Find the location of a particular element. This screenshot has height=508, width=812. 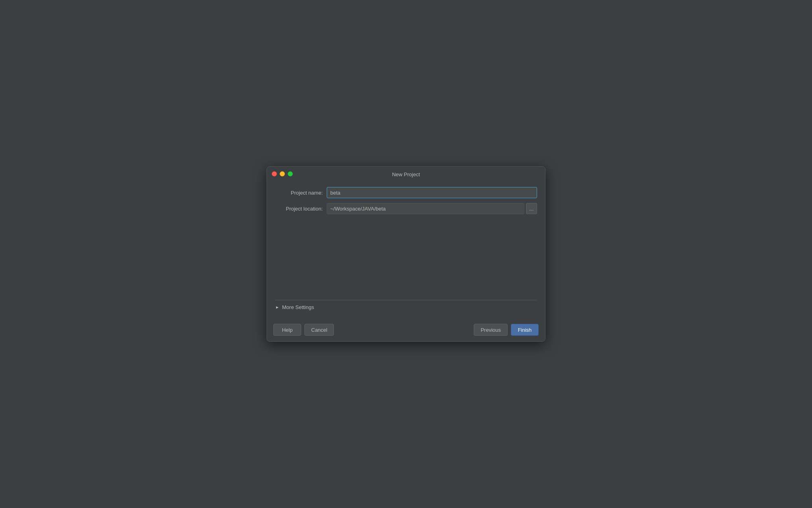

more-settings-toggle: ► More Settings is located at coordinates (406, 307).